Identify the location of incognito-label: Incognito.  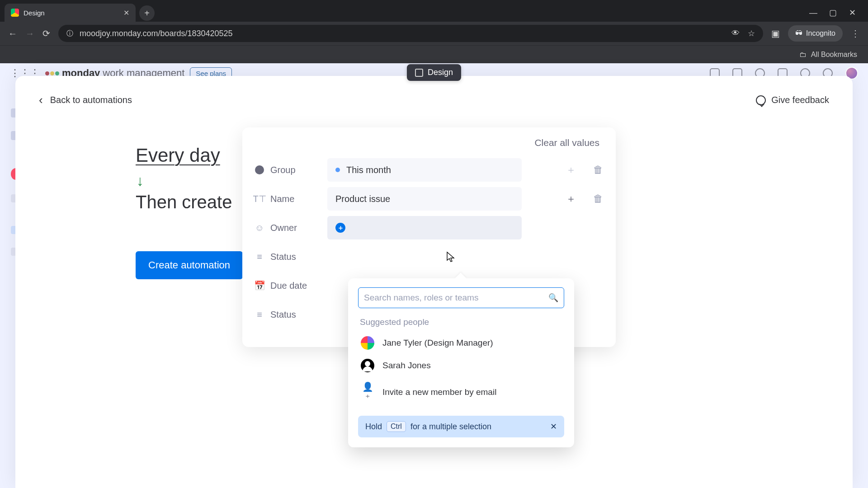
(821, 33).